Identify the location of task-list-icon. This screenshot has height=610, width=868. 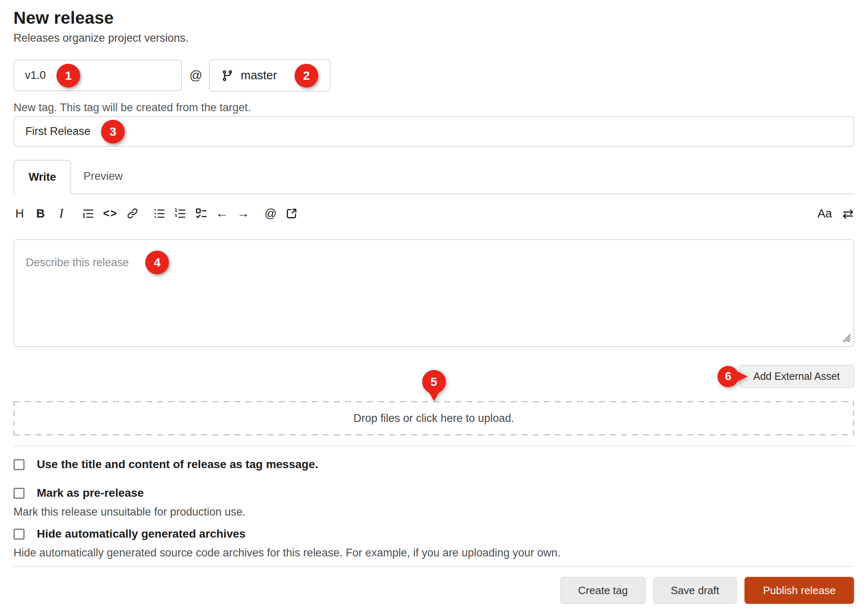
(201, 213).